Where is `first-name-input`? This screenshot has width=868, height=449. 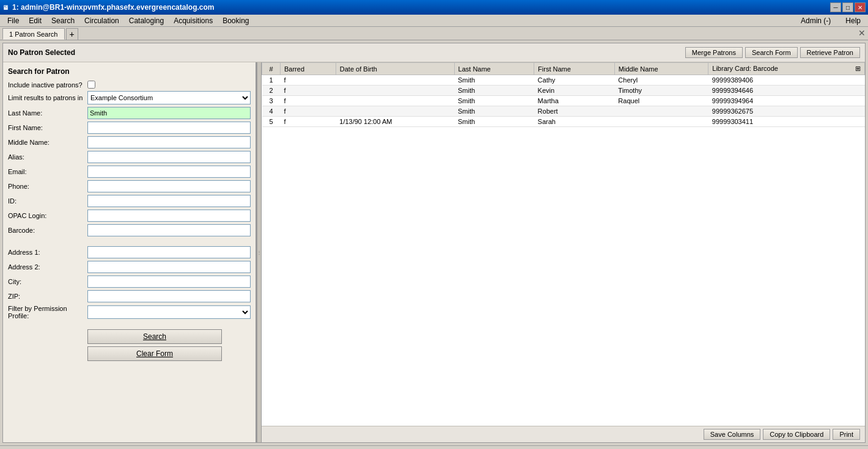
first-name-input is located at coordinates (169, 128).